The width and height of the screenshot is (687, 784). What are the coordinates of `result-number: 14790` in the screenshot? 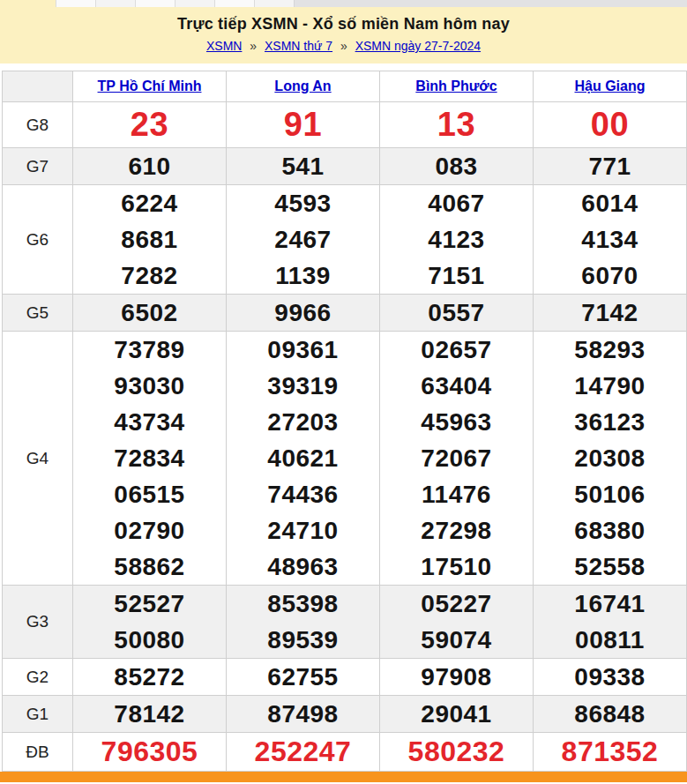 It's located at (610, 386).